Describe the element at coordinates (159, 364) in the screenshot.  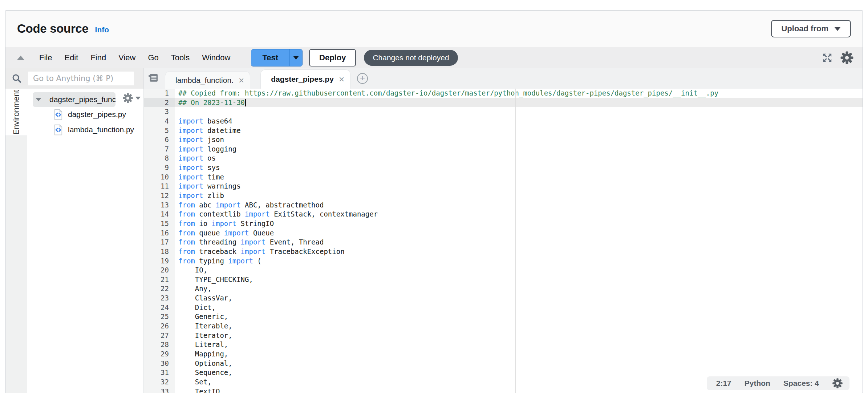
I see `line-number: 30` at that location.